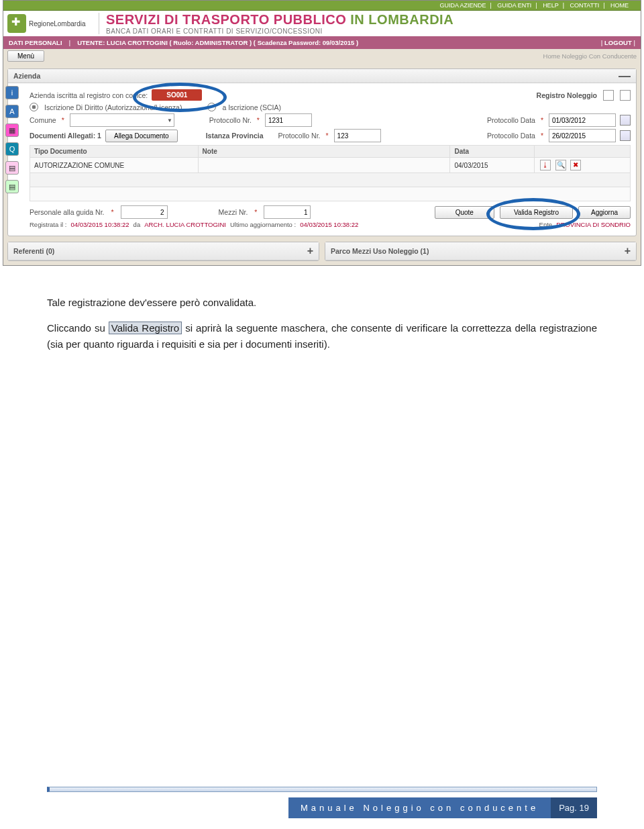  I want to click on comune-label: Comune, so click(43, 120).